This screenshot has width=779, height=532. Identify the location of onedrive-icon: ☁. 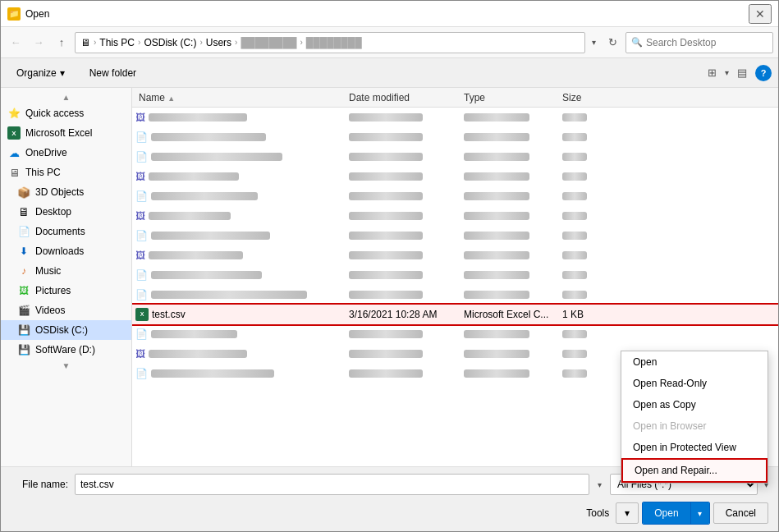
(14, 153).